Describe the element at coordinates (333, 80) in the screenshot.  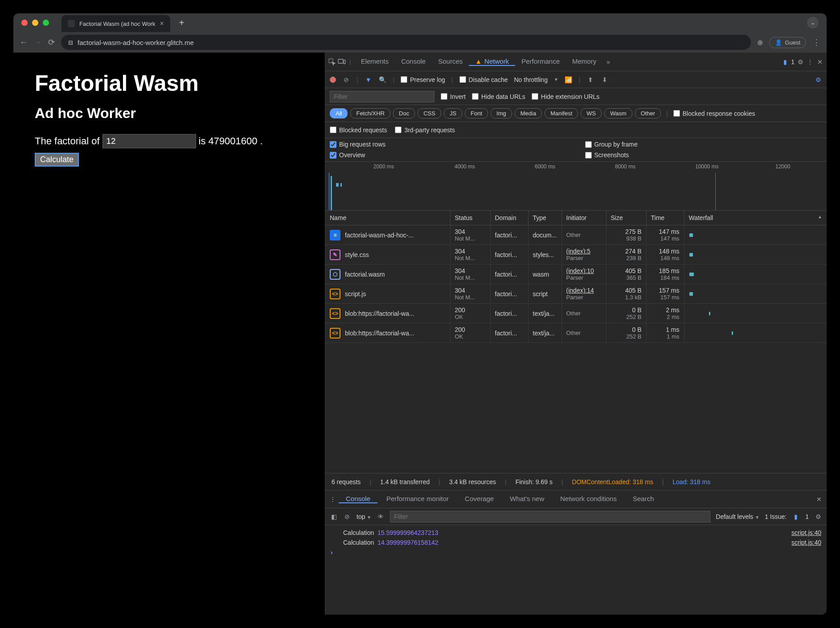
I see `record-icon` at that location.